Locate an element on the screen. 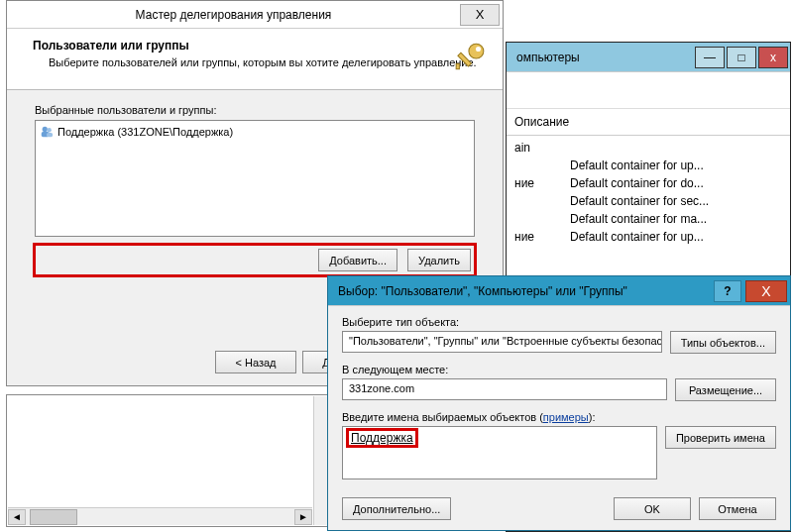 This screenshot has height=532, width=793. aduc-title: омпьютеры is located at coordinates (548, 57).